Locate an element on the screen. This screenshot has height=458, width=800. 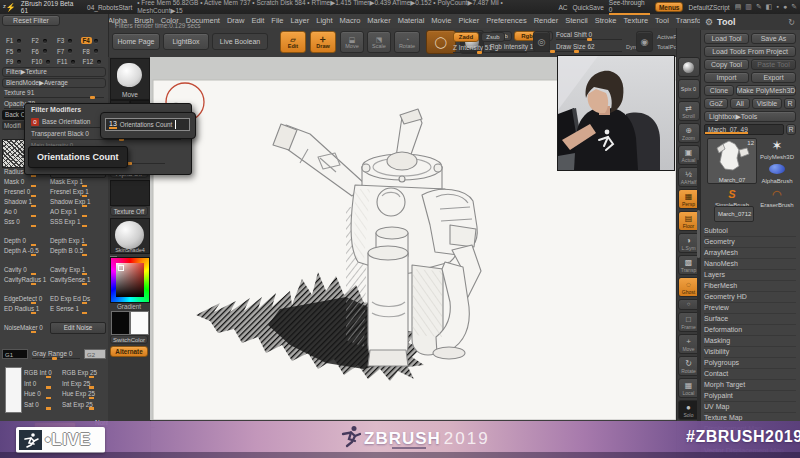
filter-slider-row: Depth 0Depth Exp 1 is located at coordinates (55, 241).